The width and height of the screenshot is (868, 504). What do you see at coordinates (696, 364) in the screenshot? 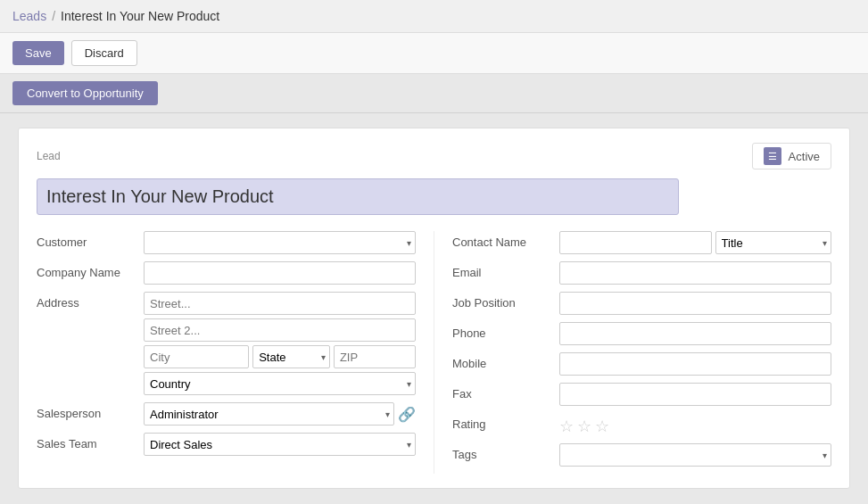
I see `mobile-field` at bounding box center [696, 364].